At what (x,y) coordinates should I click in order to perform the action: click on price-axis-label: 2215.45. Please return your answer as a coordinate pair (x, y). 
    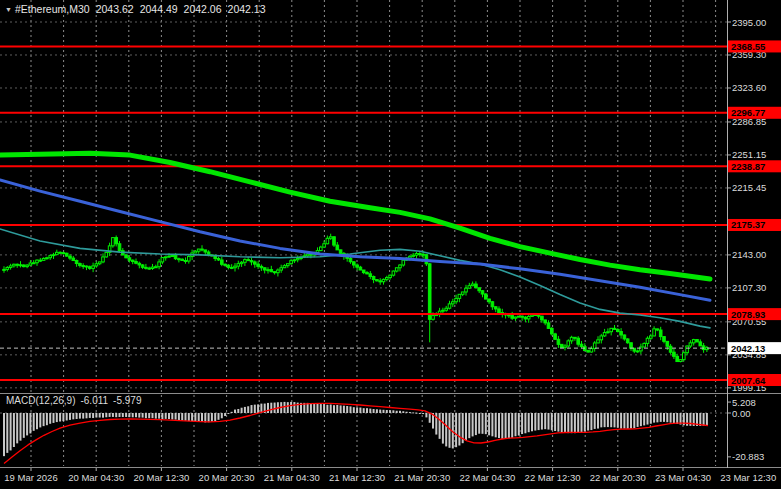
    Looking at the image, I should click on (749, 188).